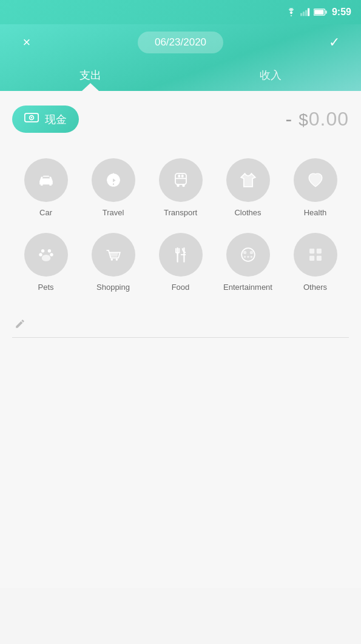  What do you see at coordinates (342, 12) in the screenshot?
I see `status-time: 9:59` at bounding box center [342, 12].